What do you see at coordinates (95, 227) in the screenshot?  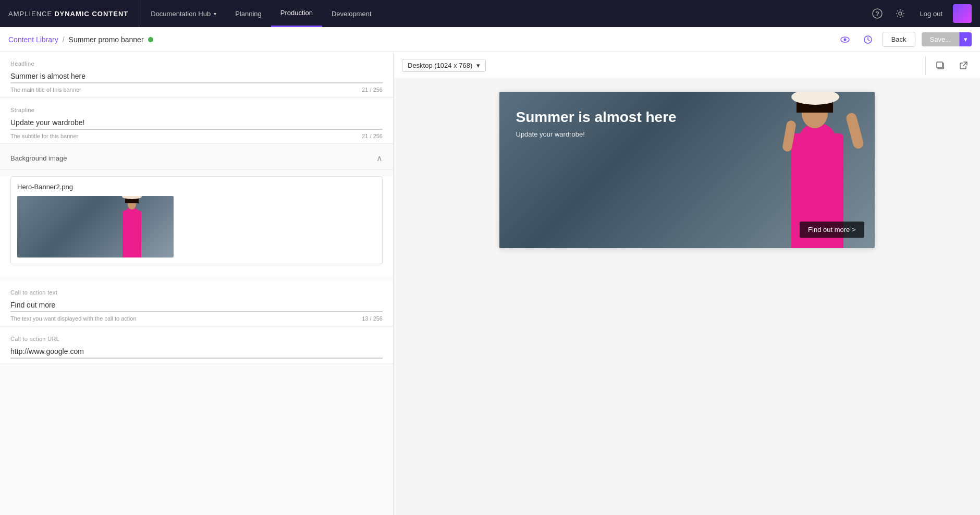 I see `image-preview` at bounding box center [95, 227].